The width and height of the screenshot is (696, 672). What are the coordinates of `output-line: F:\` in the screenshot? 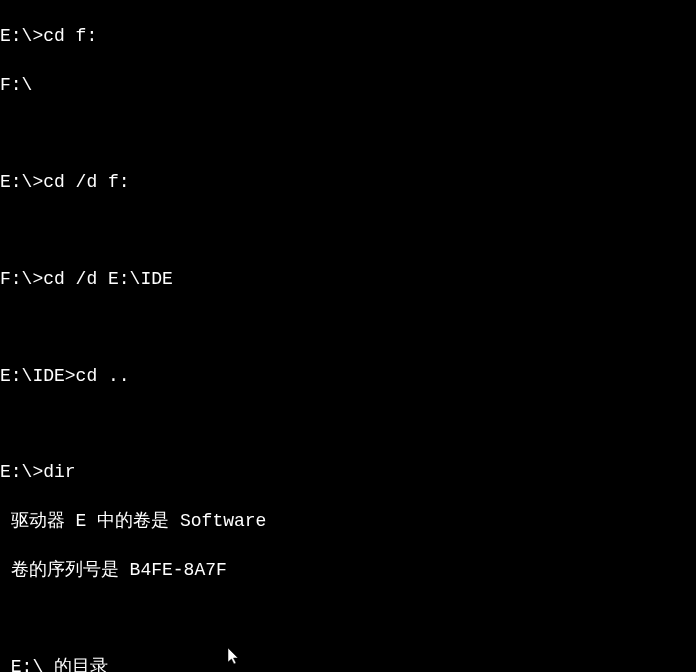 It's located at (348, 85).